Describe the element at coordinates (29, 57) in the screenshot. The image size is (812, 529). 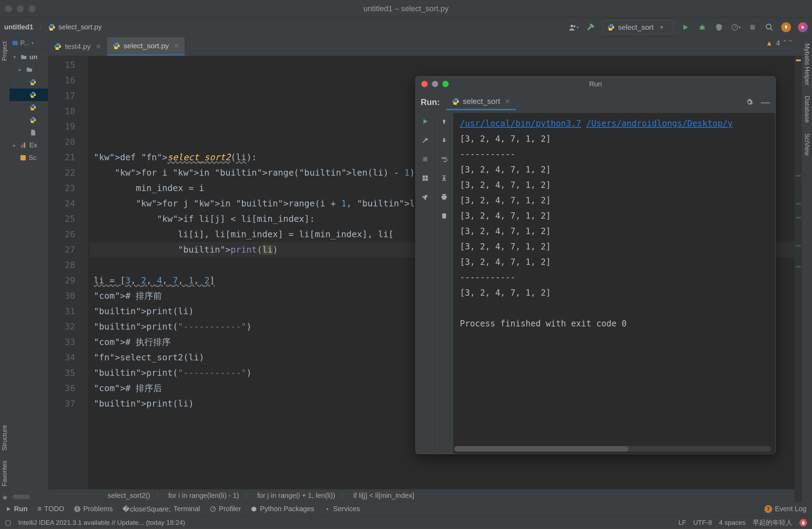
I see `tree-row-root: ▾ un` at that location.